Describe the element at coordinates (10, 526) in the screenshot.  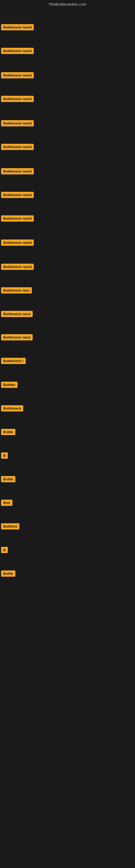
I see `bottleneck-badge-22: Bottlens` at that location.